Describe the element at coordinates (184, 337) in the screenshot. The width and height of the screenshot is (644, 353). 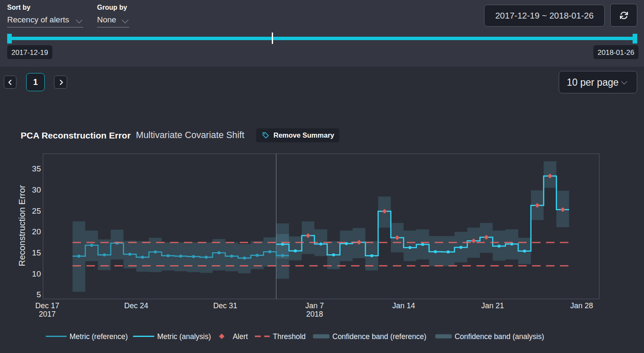
I see `svg-text: Metric (analysis)` at that location.